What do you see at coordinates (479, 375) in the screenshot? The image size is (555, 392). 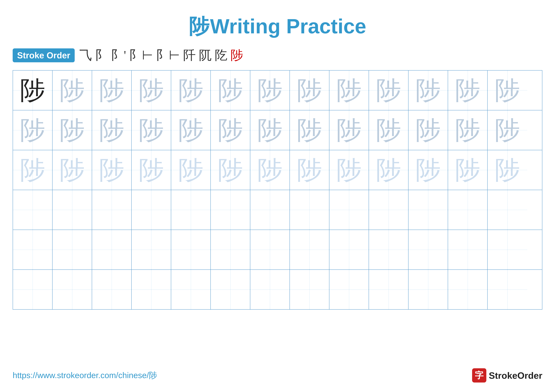 I see `strokeorder-logo-icon: 字` at bounding box center [479, 375].